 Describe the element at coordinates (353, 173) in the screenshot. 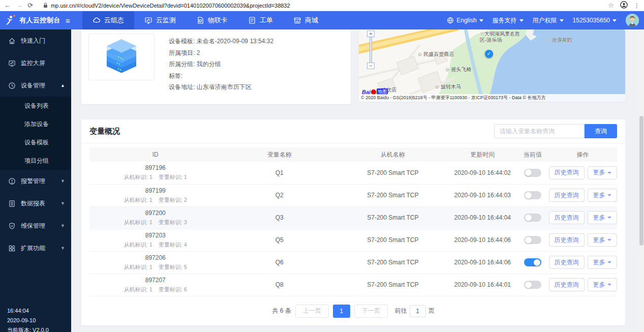

I see `table-row: 897196从机标识: 1变量标识: 1Q1S7-200 Smart TCP20…` at that location.